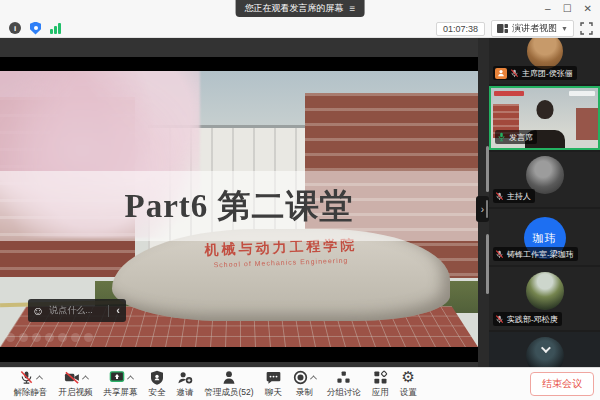  What do you see at coordinates (562, 384) in the screenshot?
I see `end-meeting-button: 结束会议` at bounding box center [562, 384].